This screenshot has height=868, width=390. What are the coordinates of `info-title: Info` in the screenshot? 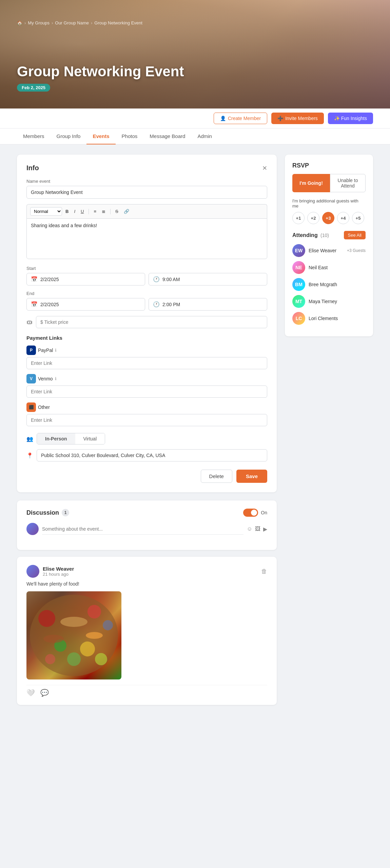 It's located at (33, 168).